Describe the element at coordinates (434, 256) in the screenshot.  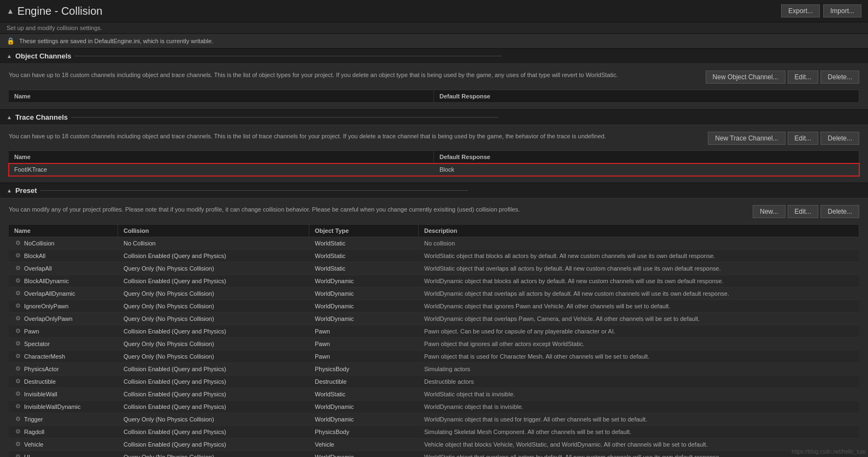
I see `preset-row: ⚙ BlockAll Collision Enabled (Query and …` at that location.